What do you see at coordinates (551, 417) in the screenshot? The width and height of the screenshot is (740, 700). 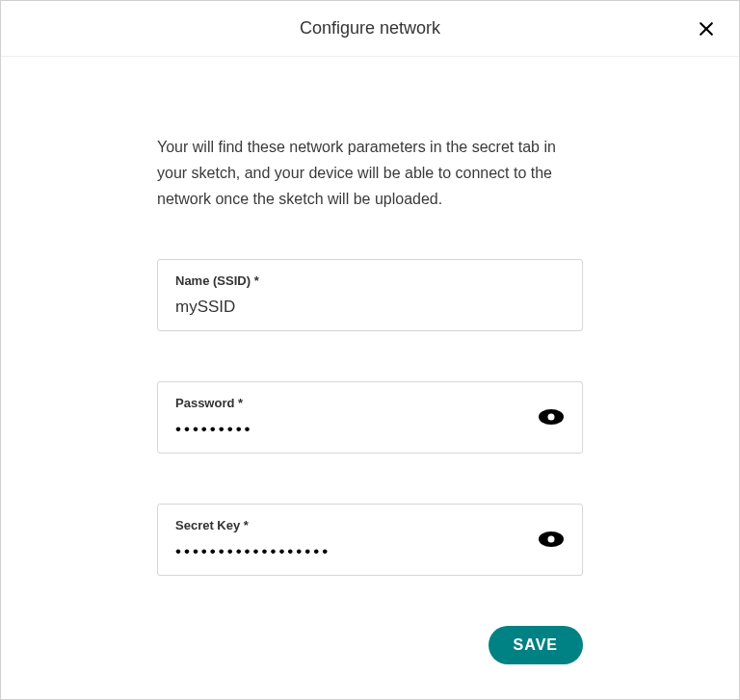 I see `toggle-password-visibility` at bounding box center [551, 417].